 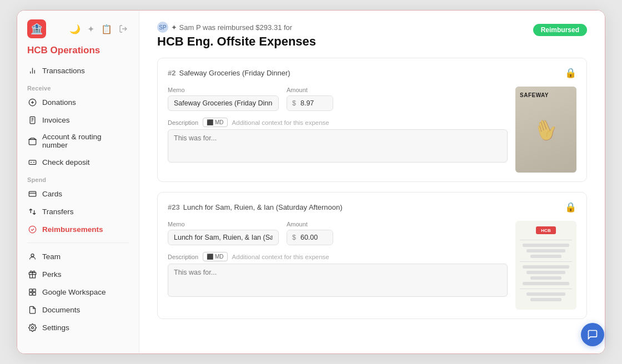 What do you see at coordinates (32, 194) in the screenshot?
I see `cards-icon` at bounding box center [32, 194].